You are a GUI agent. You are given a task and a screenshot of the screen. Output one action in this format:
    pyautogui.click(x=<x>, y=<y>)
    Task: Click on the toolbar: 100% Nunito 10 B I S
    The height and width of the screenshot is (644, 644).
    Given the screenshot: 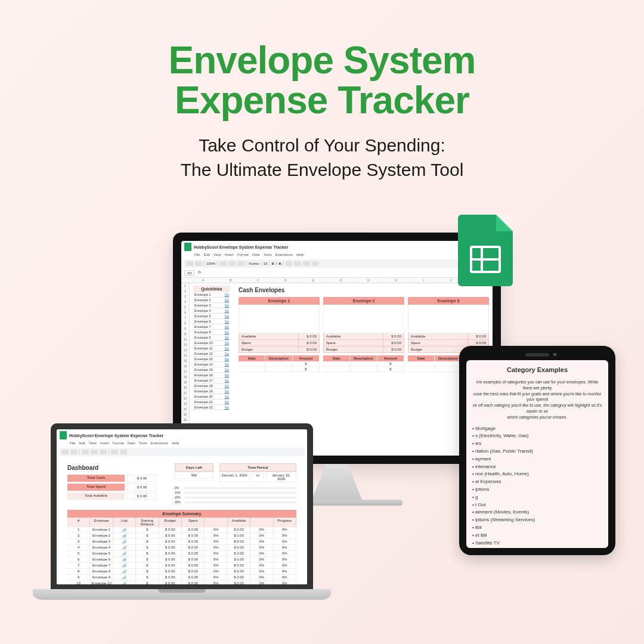 What is the action you would take?
    pyautogui.click(x=337, y=264)
    